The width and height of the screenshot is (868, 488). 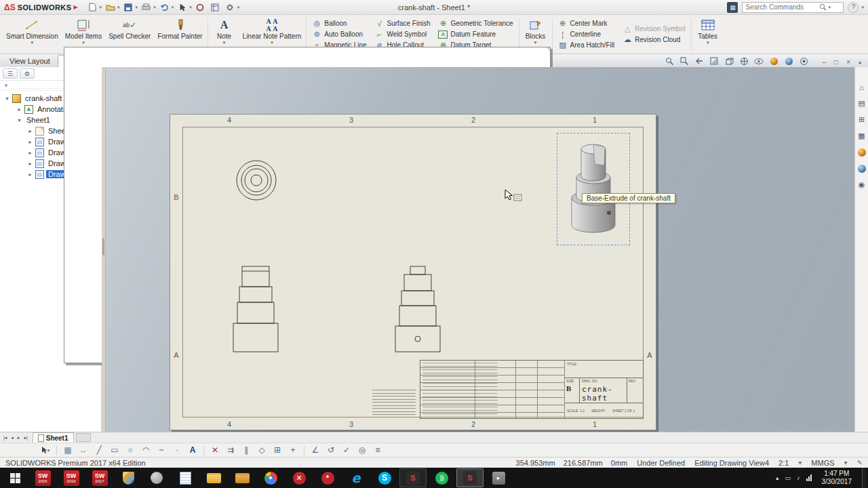 What do you see at coordinates (708, 42) in the screenshot?
I see `tables-caret-icon: ▾` at bounding box center [708, 42].